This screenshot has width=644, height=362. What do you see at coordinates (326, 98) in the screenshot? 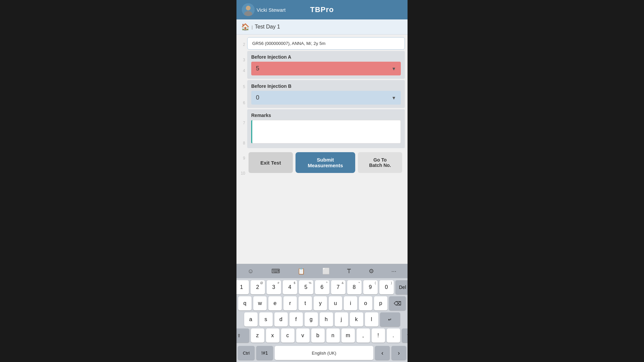
I see `injection-b-dropdown: 0 ▼` at bounding box center [326, 98].